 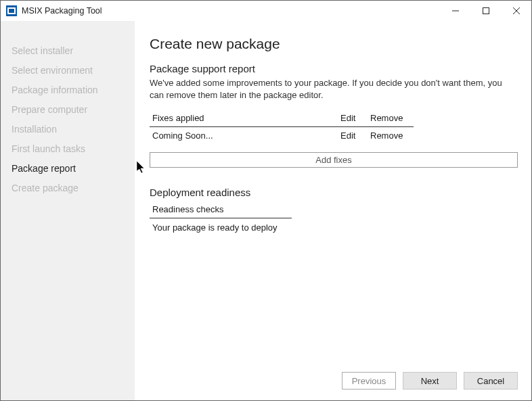 What do you see at coordinates (491, 381) in the screenshot?
I see `cancel-button: Cancel` at bounding box center [491, 381].